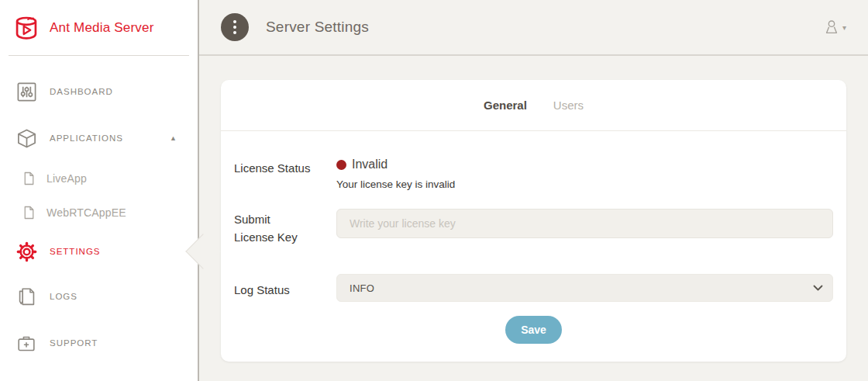  What do you see at coordinates (845, 28) in the screenshot?
I see `chevron-down-icon: ▾` at bounding box center [845, 28].